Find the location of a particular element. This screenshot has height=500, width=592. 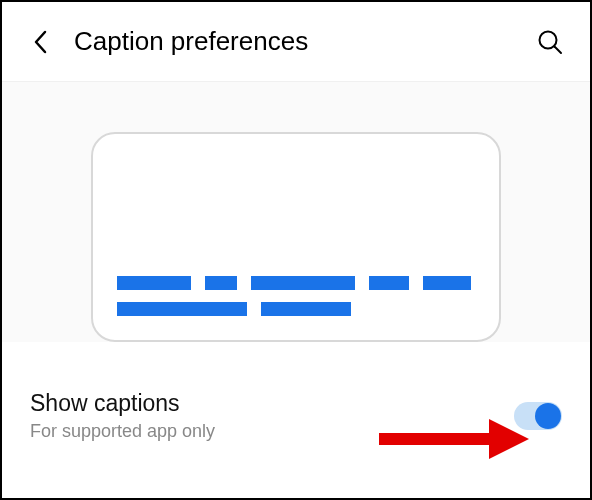

search-button is located at coordinates (550, 42).